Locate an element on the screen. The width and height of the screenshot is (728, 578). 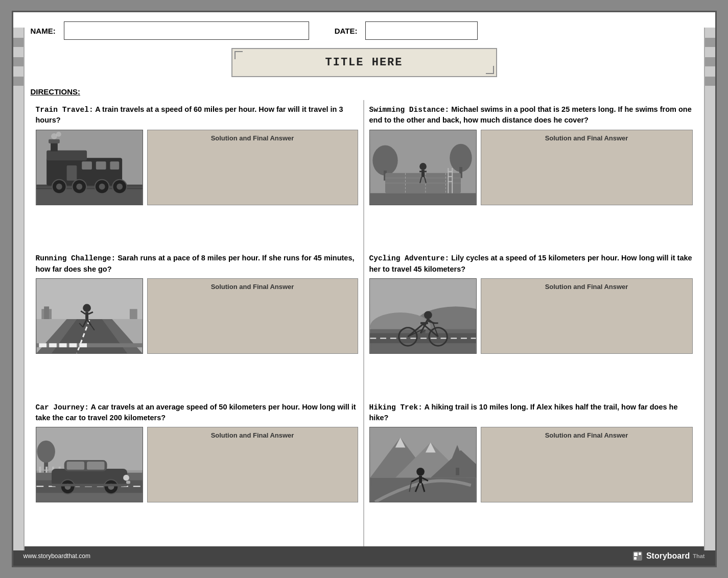
problem-hiking: Hiking Trek: A hiking trail is 10 miles … is located at coordinates (531, 472).